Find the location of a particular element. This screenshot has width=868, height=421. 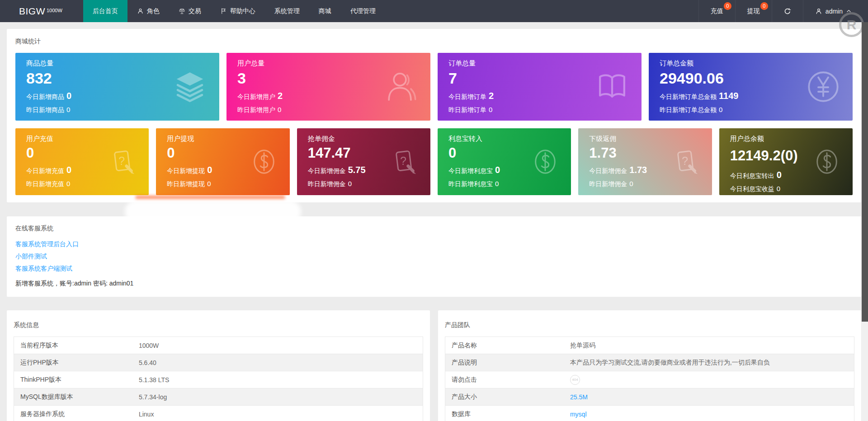

table-row: MySQL数据库版本 5.7.34-log is located at coordinates (219, 397).